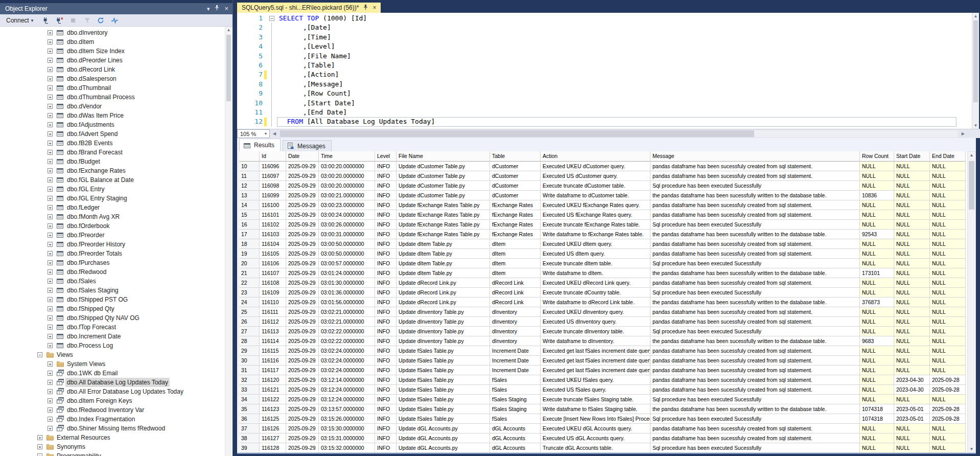  I want to click on grid-rownum-cell: 15, so click(249, 215).